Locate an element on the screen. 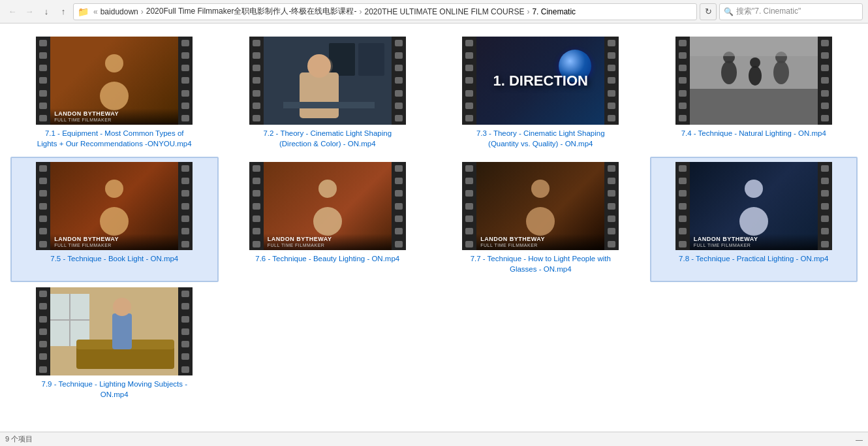 This screenshot has height=446, width=868. thumb-overlay: LANDON BYTHEWAY FULL TIME FILMMAKER is located at coordinates (114, 116).